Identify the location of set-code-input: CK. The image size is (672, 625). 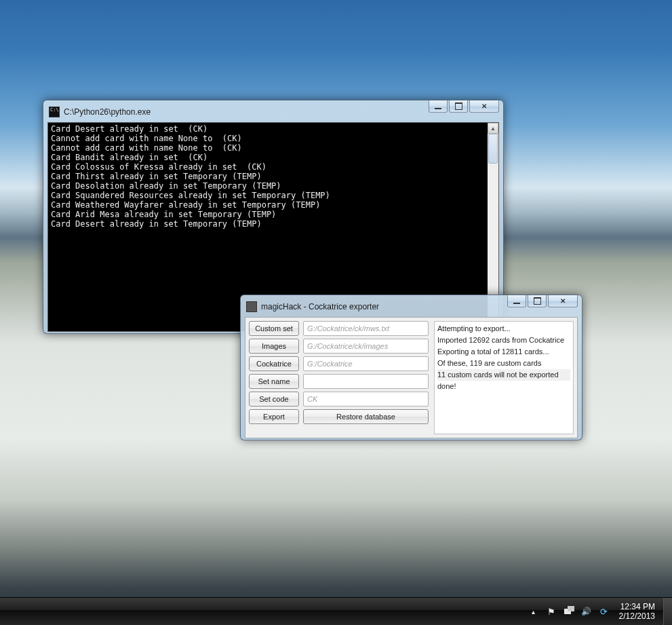
(366, 399).